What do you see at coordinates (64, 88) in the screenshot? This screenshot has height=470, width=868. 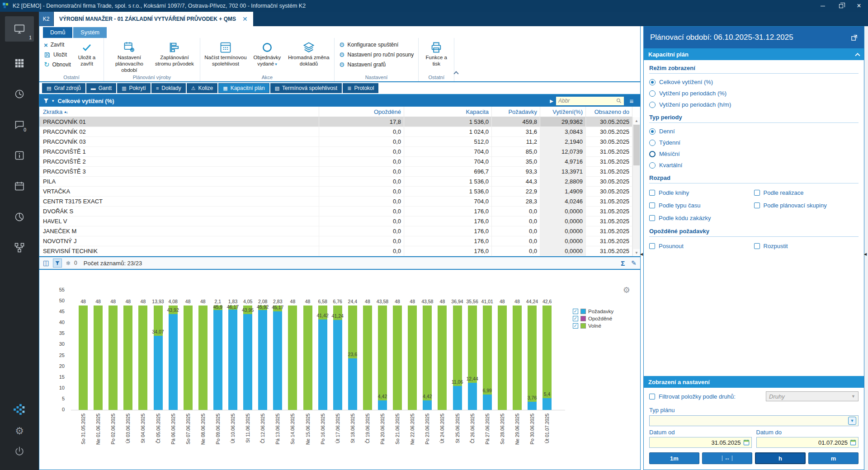 I see `view-tab-graf-zdroj-: ▤Graf zdrojů` at bounding box center [64, 88].